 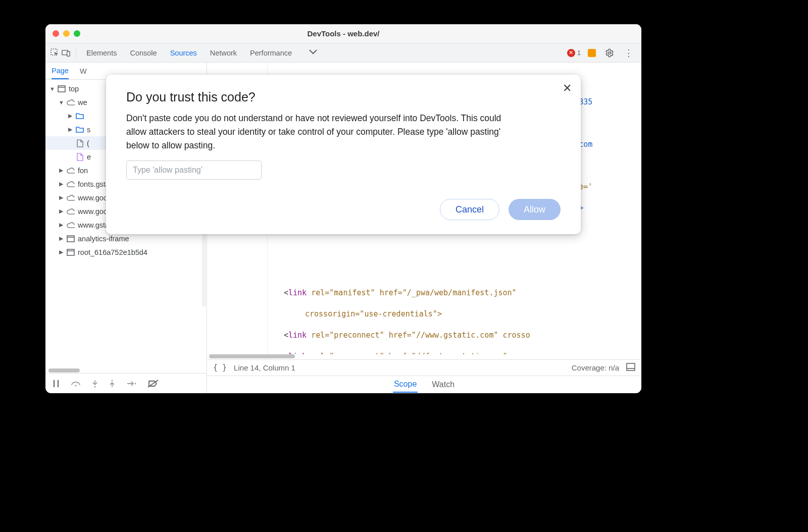 I want to click on tree-item-label: fon, so click(x=83, y=171).